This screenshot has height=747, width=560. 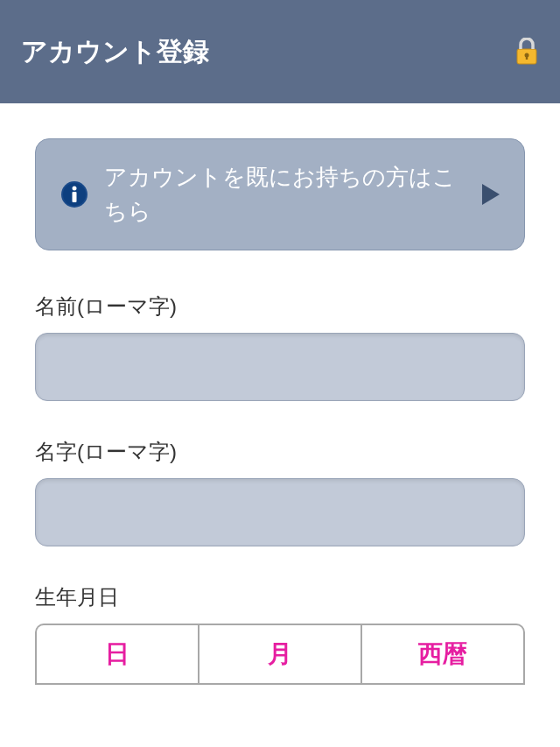 I want to click on last-name-input, so click(x=280, y=512).